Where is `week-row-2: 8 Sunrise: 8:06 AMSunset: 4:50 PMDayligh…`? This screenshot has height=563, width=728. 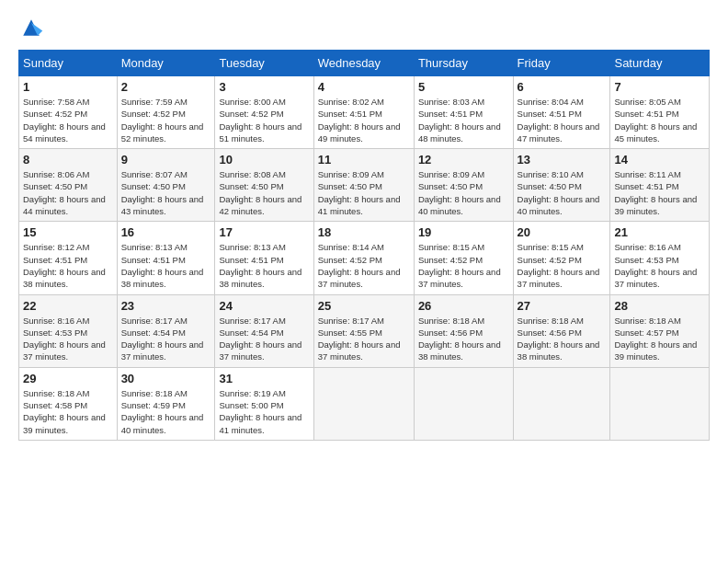
week-row-2: 8 Sunrise: 8:06 AMSunset: 4:50 PMDayligh… is located at coordinates (364, 186).